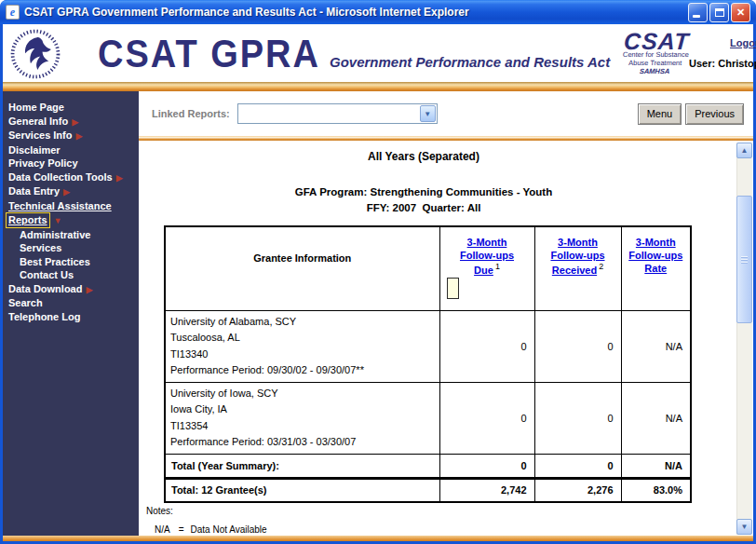 Image resolution: width=756 pixels, height=544 pixels. What do you see at coordinates (722, 63) in the screenshot?
I see `user-label: User: Christopher Shumway` at bounding box center [722, 63].